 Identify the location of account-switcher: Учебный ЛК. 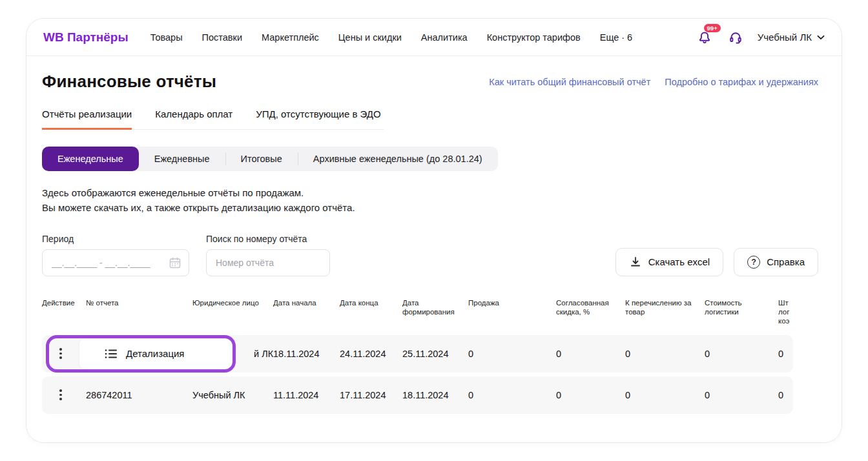
(791, 37).